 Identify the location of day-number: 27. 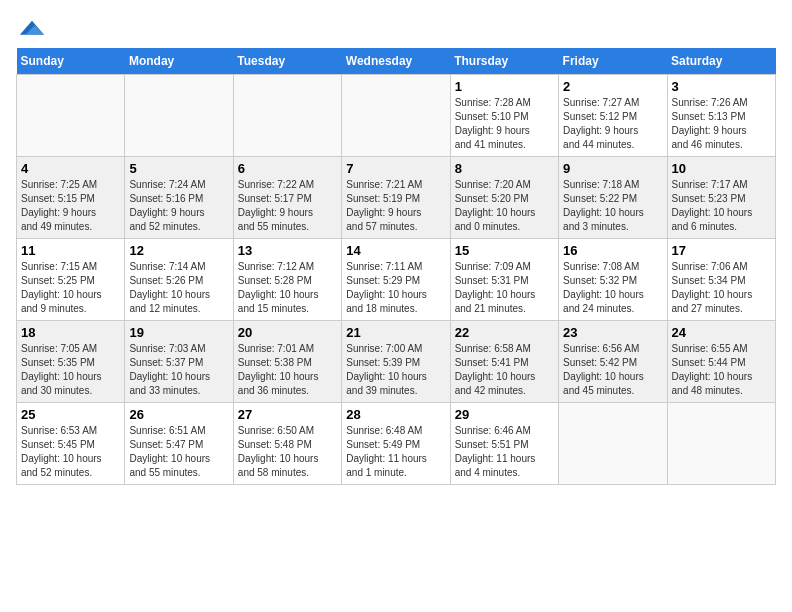
(288, 414).